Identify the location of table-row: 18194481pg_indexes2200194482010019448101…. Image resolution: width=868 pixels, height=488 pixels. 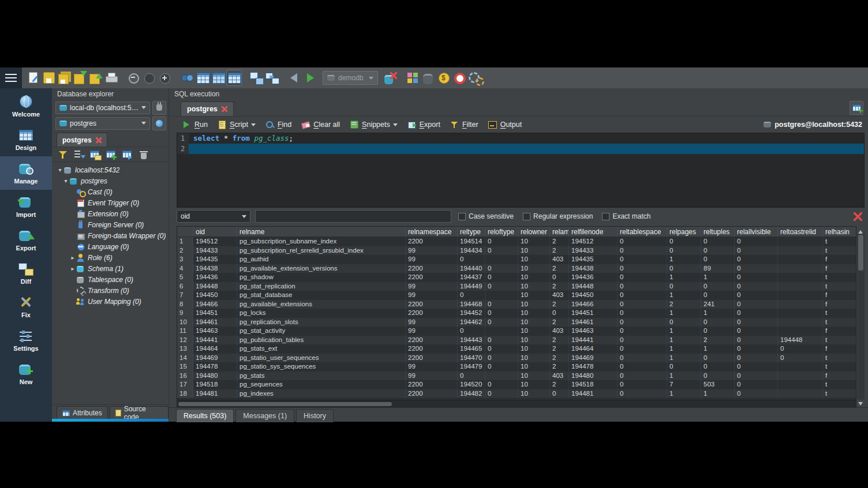
(517, 394).